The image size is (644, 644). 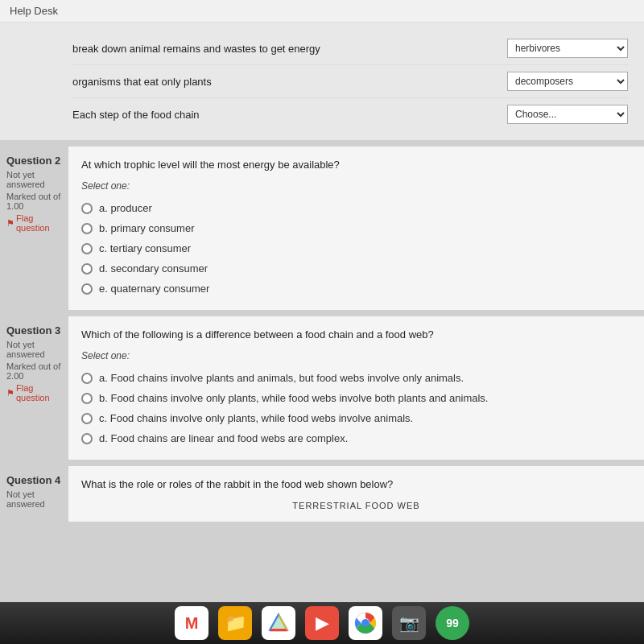 What do you see at coordinates (356, 248) in the screenshot?
I see `option-2-c: c. tertiary consumer` at bounding box center [356, 248].